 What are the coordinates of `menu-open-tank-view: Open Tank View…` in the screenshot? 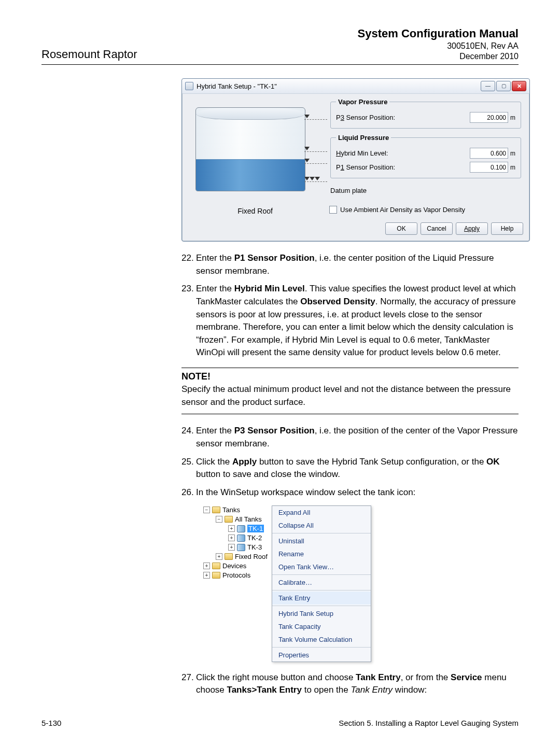 It's located at (321, 567).